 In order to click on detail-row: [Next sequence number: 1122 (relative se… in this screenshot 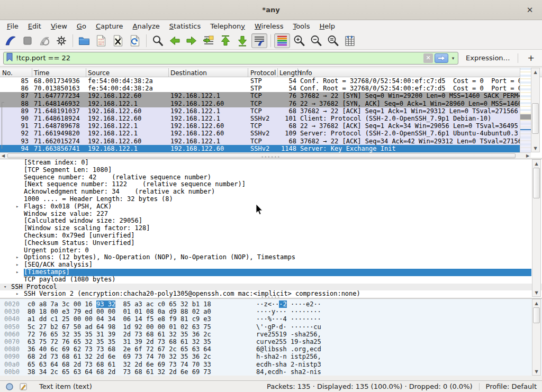, I will do `click(271, 185)`.